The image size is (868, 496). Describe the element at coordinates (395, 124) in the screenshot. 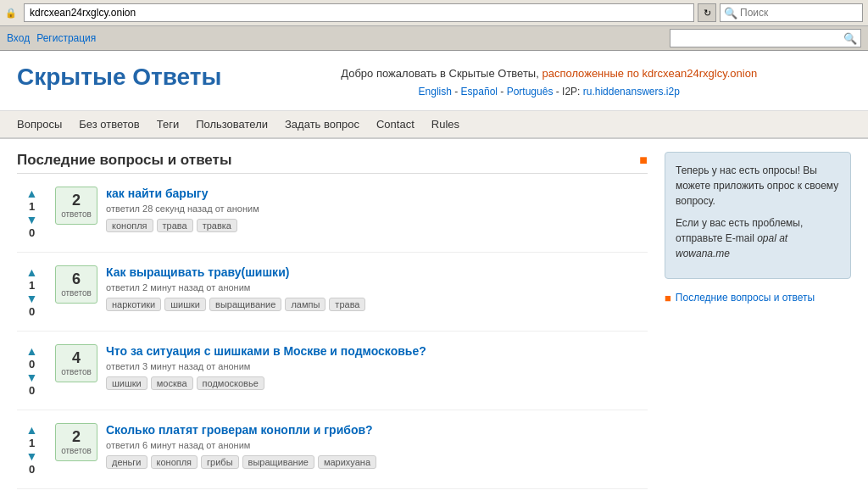

I see `nav-contact: Contact` at that location.